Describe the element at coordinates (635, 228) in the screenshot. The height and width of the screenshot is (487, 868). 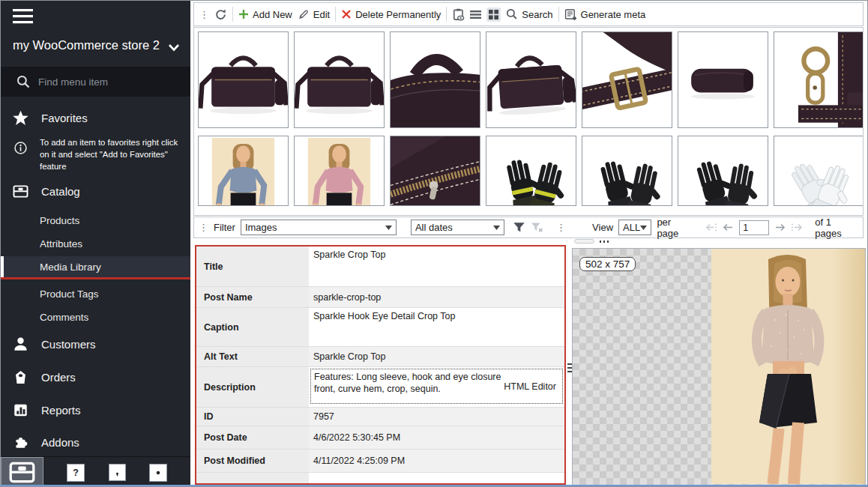
I see `per-page-select: ALL` at that location.